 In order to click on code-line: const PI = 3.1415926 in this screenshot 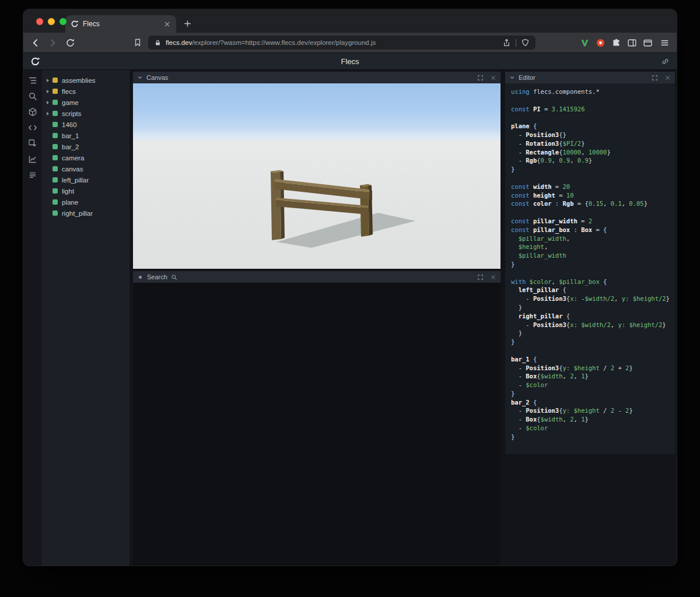, I will do `click(590, 110)`.